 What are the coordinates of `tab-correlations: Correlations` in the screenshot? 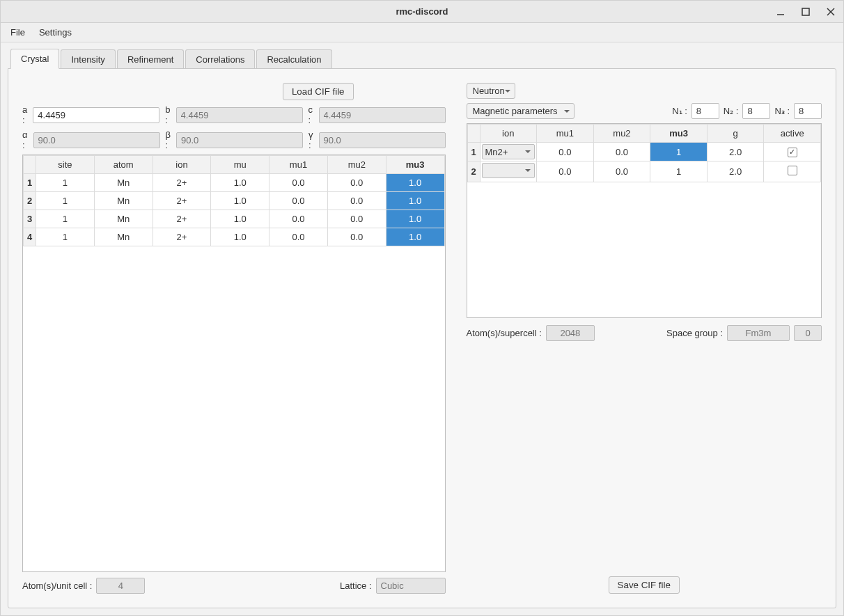 It's located at (220, 59).